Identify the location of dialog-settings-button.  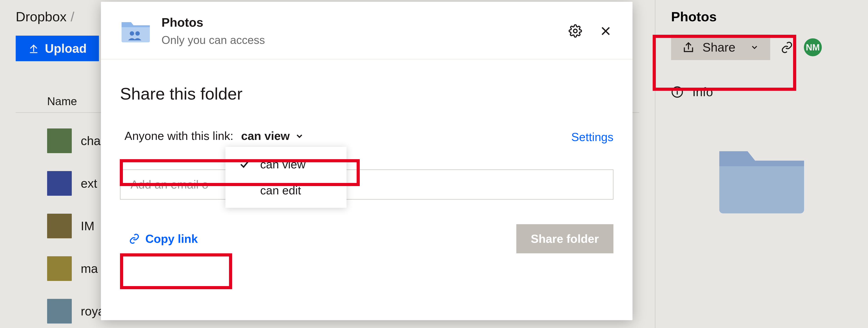
(576, 31).